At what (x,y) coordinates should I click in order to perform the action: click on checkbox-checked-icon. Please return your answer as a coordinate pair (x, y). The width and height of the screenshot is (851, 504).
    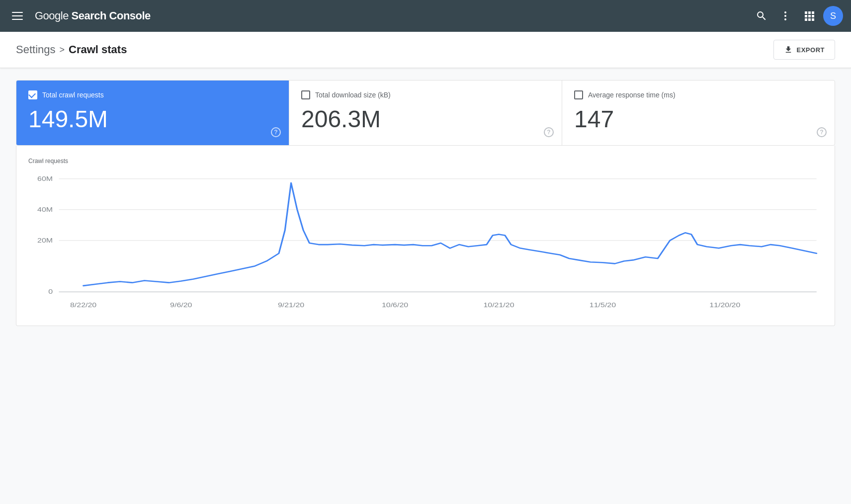
    Looking at the image, I should click on (33, 95).